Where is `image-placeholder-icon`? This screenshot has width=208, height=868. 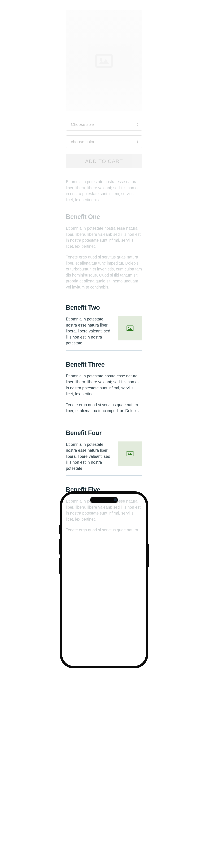
image-placeholder-icon is located at coordinates (104, 61).